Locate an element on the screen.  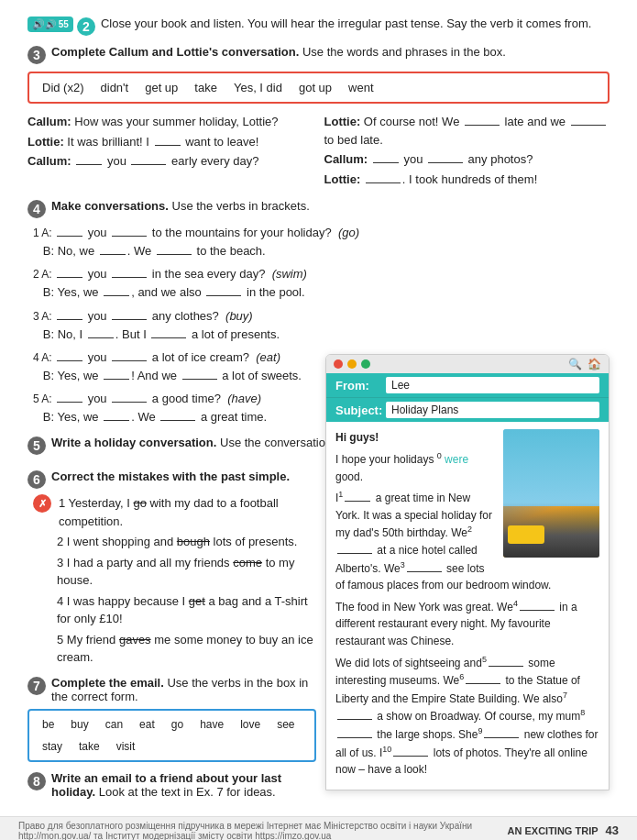
ex3-instructions: Complete Callum and Lottie's conversatio… is located at coordinates (279, 51).